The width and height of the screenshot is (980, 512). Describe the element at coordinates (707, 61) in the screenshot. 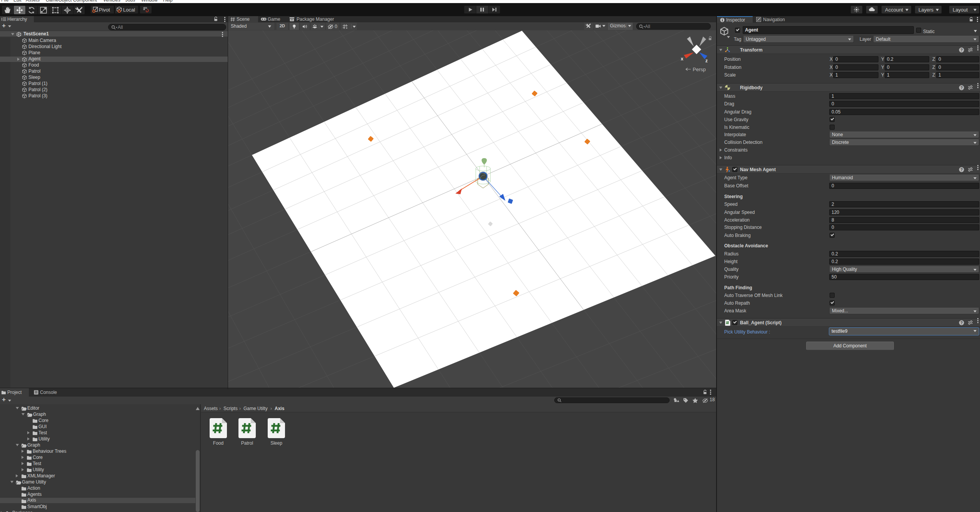

I see `svg-text: z` at that location.